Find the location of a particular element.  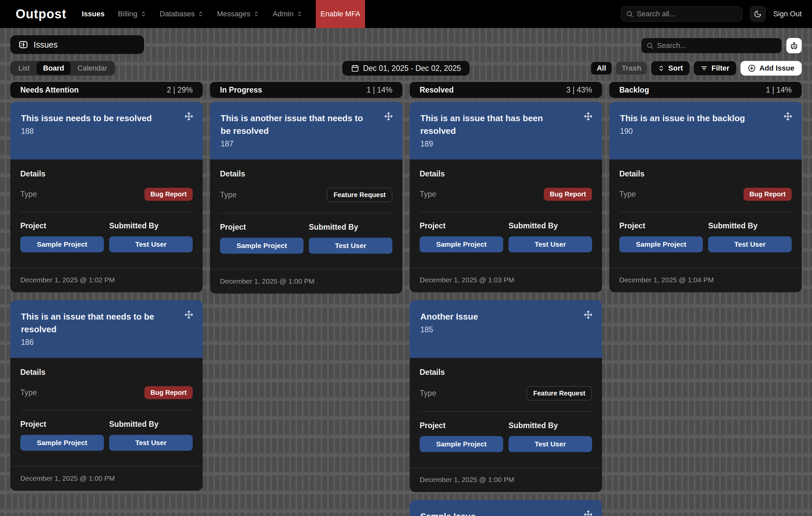

global-search-input is located at coordinates (687, 14).